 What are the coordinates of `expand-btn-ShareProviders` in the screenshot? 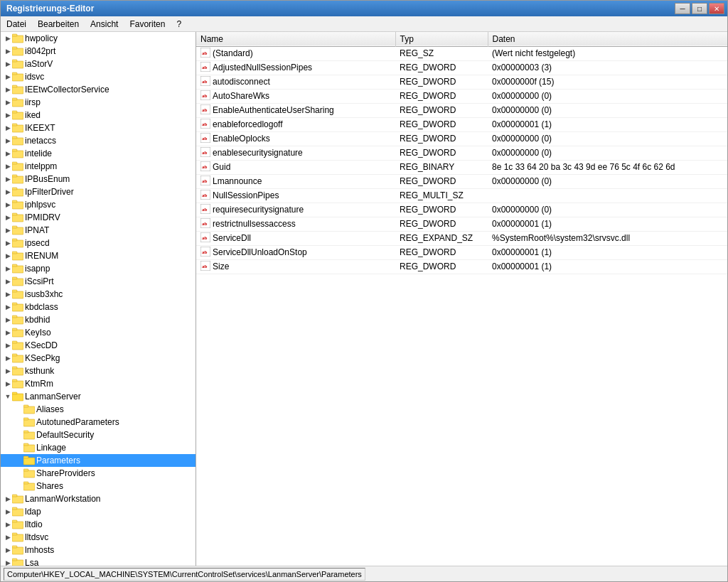 It's located at (19, 473).